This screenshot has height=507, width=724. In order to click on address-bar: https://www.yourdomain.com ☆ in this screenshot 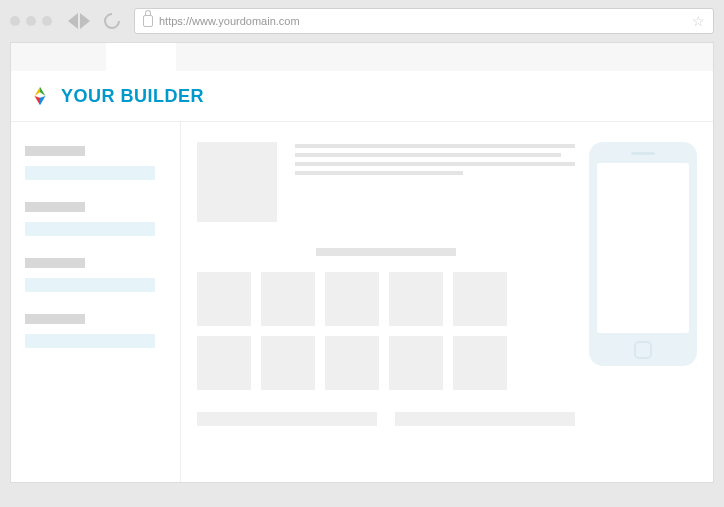, I will do `click(424, 21)`.